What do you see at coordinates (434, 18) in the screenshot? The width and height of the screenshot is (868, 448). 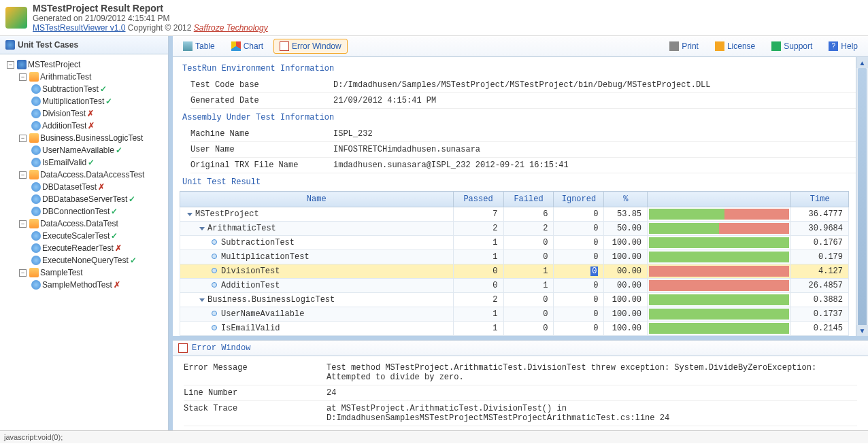 I see `app-header: MSTestProject Result Report Generated on…` at bounding box center [434, 18].